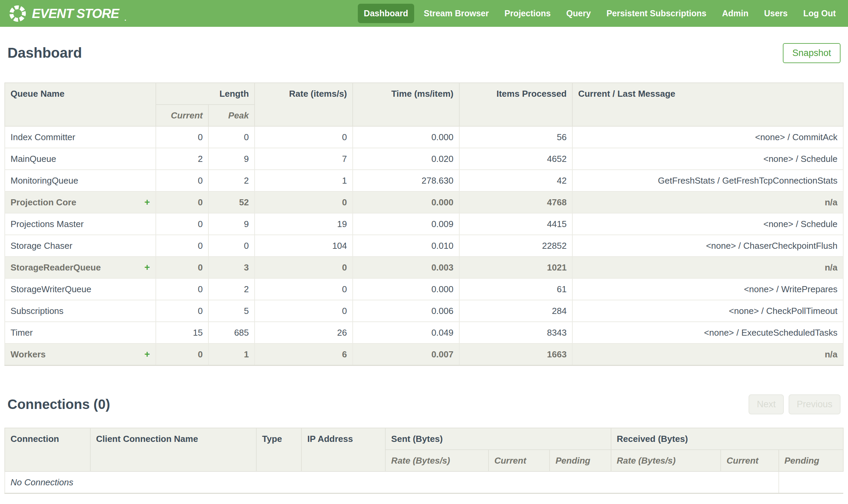 The width and height of the screenshot is (848, 504). Describe the element at coordinates (516, 355) in the screenshot. I see `cell-items-processed: 1663` at that location.